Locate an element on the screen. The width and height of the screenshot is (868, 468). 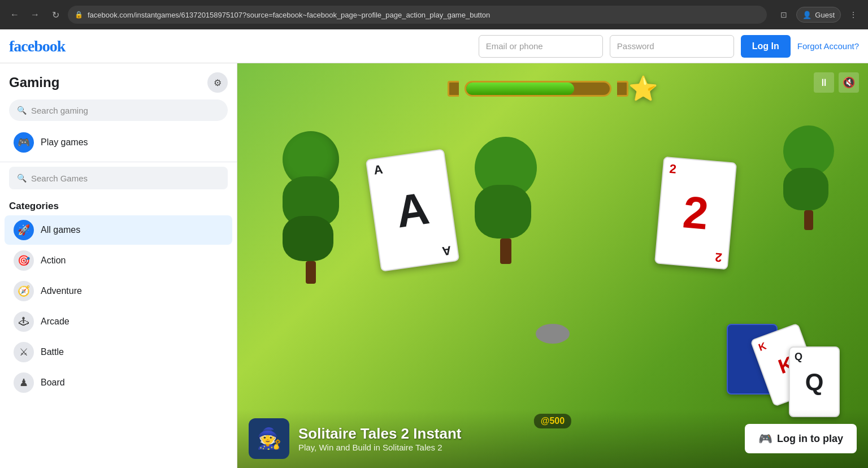
sidebar-header: Gaming ⚙ is located at coordinates (119, 84).